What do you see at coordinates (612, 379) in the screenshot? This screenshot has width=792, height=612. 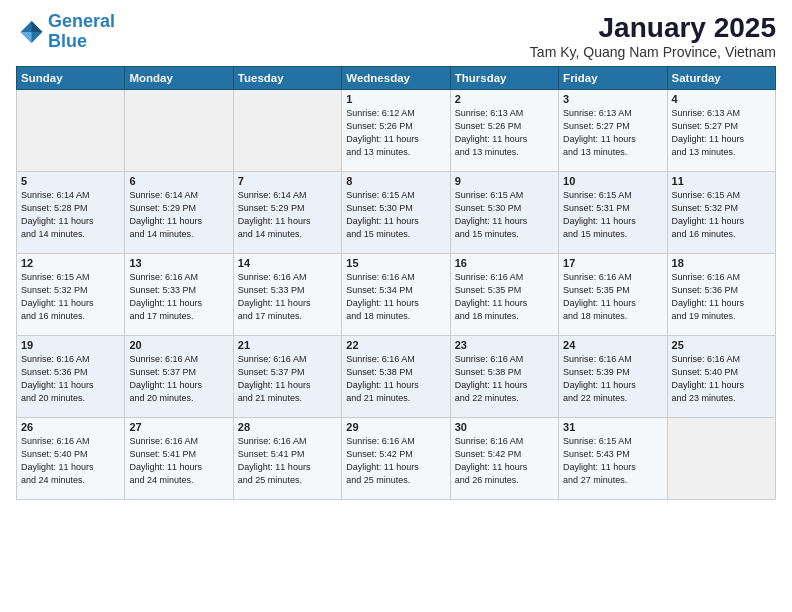 I see `day-info: Sunrise: 6:16 AMSunset: 5:39 PMDaylight:…` at bounding box center [612, 379].